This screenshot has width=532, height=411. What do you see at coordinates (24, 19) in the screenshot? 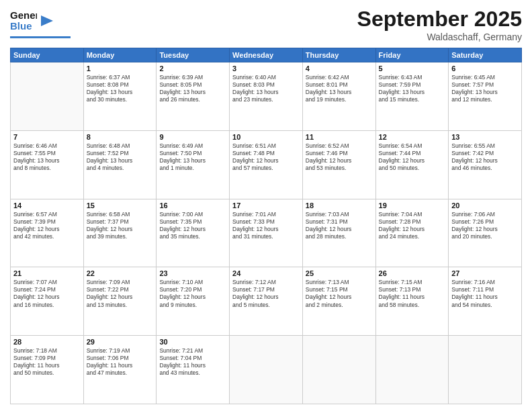
I see `logo-icon: General Blue` at bounding box center [24, 19].